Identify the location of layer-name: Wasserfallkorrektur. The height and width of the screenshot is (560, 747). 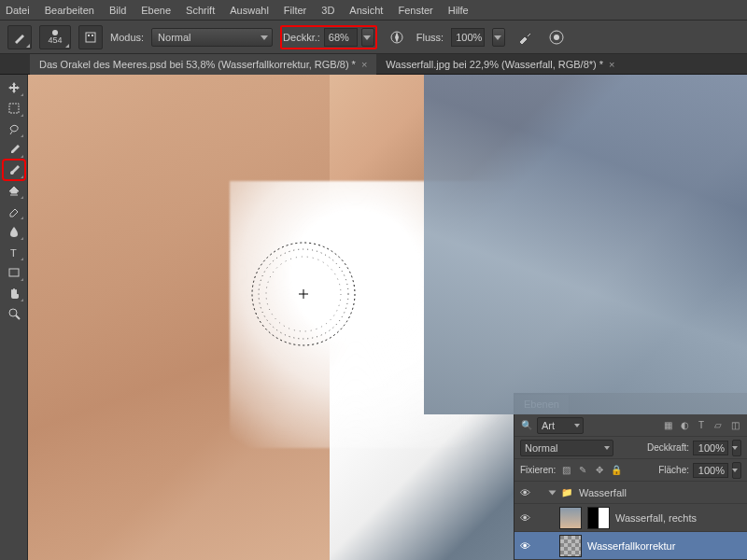
(631, 546).